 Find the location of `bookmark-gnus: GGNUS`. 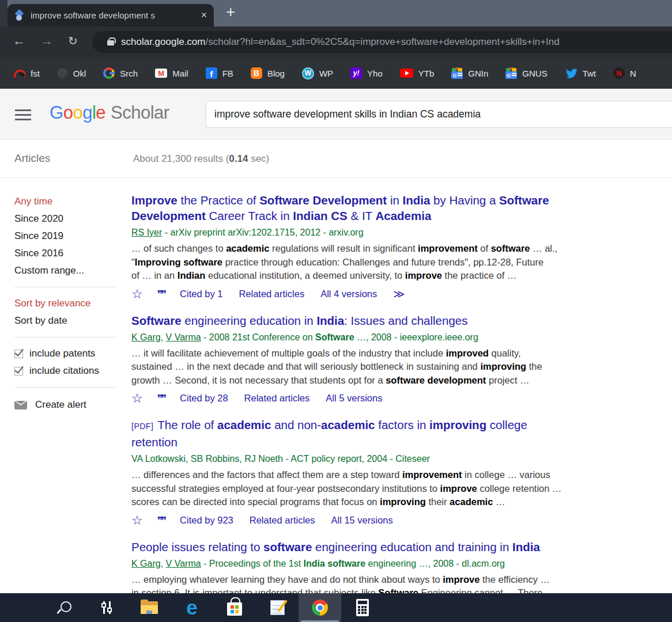

bookmark-gnus: GGNUS is located at coordinates (526, 73).